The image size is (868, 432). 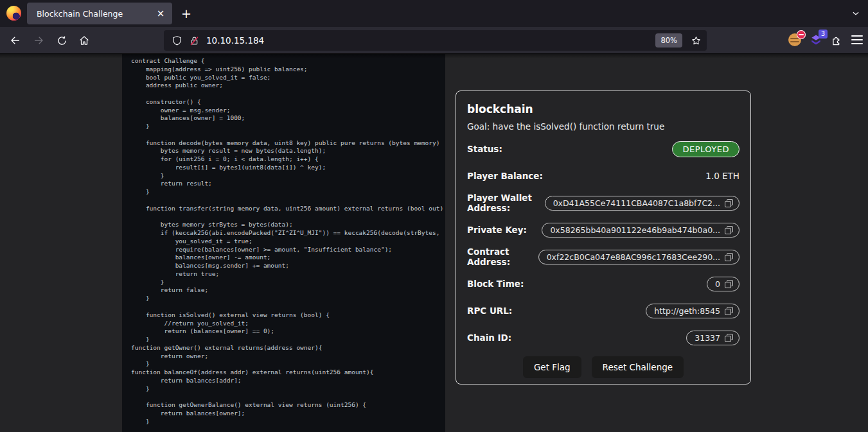 What do you see at coordinates (713, 338) in the screenshot?
I see `chain-id-pill: 31337` at bounding box center [713, 338].